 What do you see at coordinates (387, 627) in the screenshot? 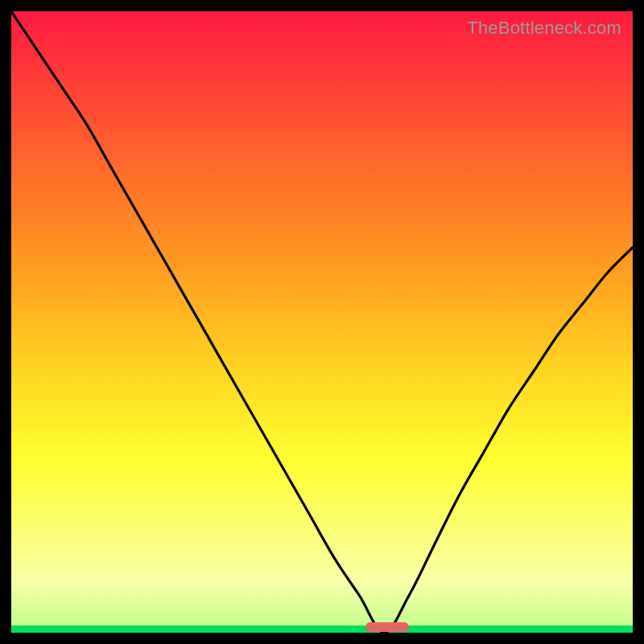
I see `minimum-marker` at bounding box center [387, 627].